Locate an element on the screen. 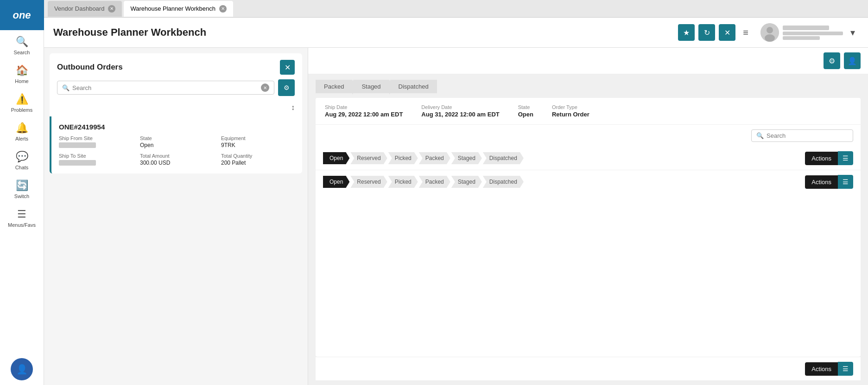 This screenshot has width=868, height=385. tab-close-warehouse: ✕ is located at coordinates (223, 9).